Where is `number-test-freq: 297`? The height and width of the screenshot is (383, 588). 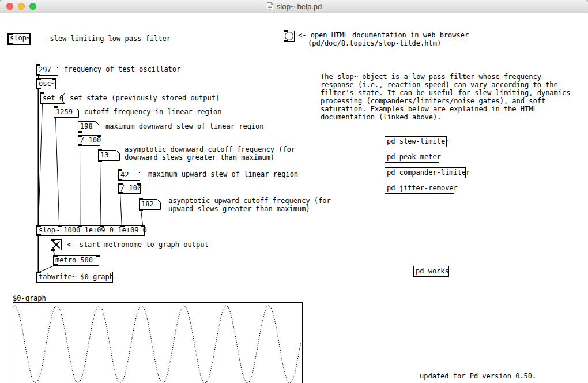 number-test-freq: 297 is located at coordinates (47, 70).